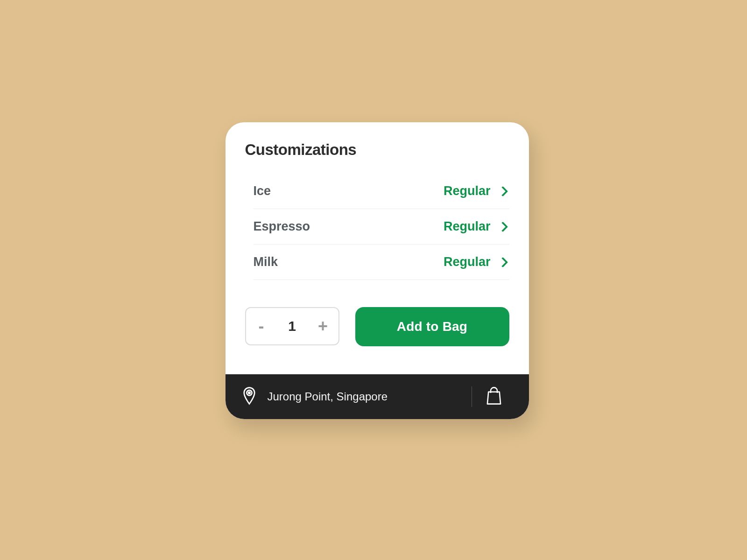  What do you see at coordinates (323, 326) in the screenshot?
I see `quantity-plus-button: +` at bounding box center [323, 326].